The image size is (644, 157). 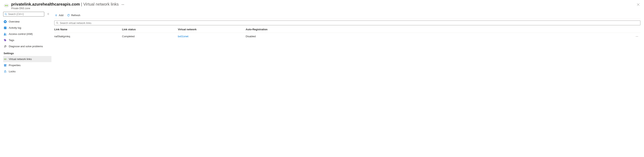 What do you see at coordinates (28, 34) in the screenshot?
I see `sidebar-item-access-control: Access control (IAM)` at bounding box center [28, 34].